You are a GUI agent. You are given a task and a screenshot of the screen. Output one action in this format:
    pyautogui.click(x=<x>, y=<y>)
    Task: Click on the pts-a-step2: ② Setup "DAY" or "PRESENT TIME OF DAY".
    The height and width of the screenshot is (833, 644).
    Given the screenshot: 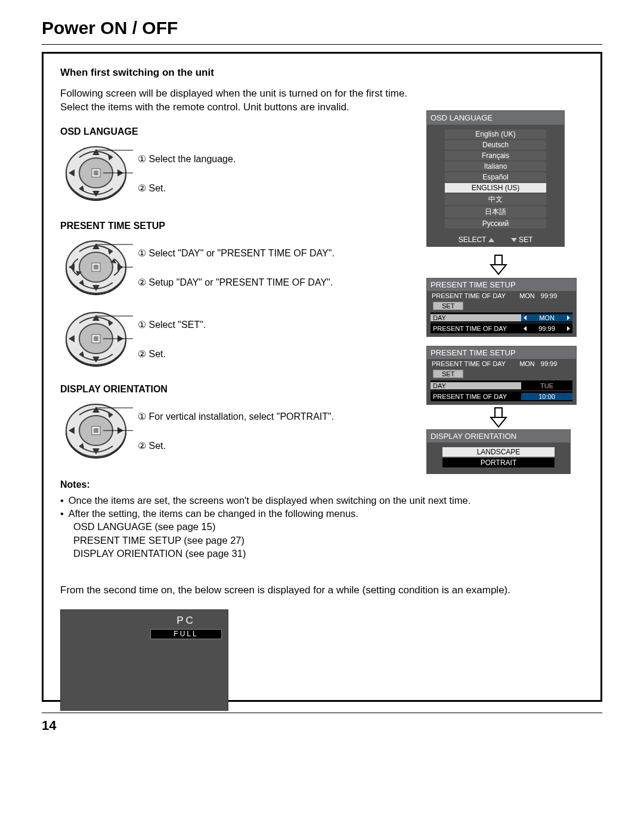 What is the action you would take?
    pyautogui.click(x=235, y=283)
    